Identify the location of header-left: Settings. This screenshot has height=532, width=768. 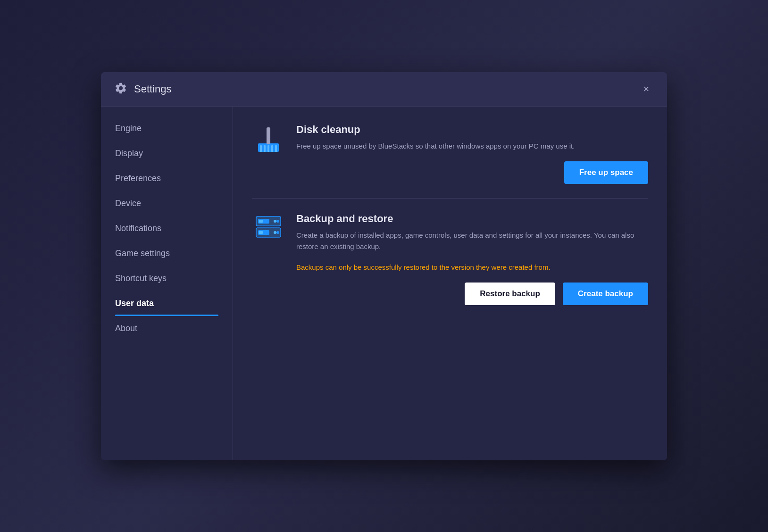
(143, 89).